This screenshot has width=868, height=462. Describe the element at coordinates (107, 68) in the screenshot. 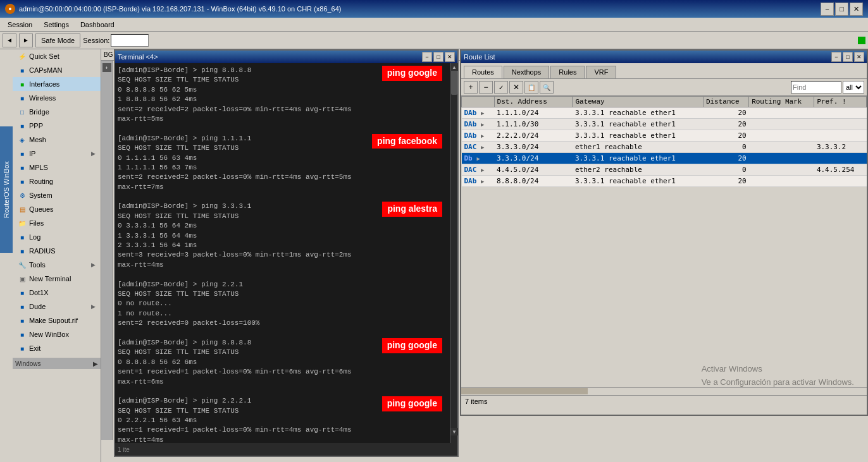

I see `indicator-btn: +` at that location.